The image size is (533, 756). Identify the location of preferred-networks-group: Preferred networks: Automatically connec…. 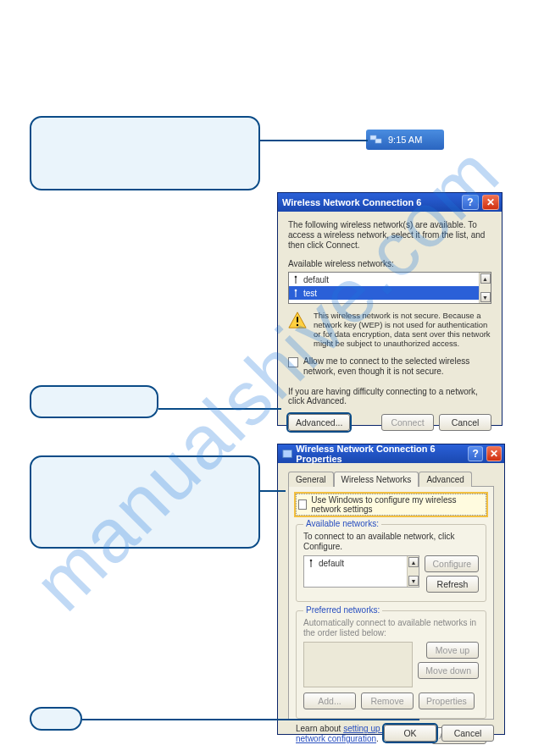
(391, 665).